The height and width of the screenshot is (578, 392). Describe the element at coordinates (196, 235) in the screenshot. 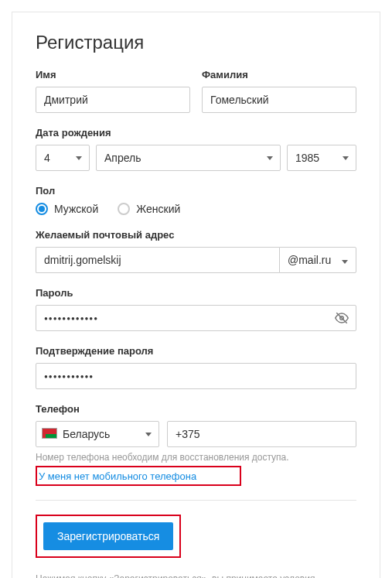

I see `email-label: Желаемый почтовый адрес` at that location.